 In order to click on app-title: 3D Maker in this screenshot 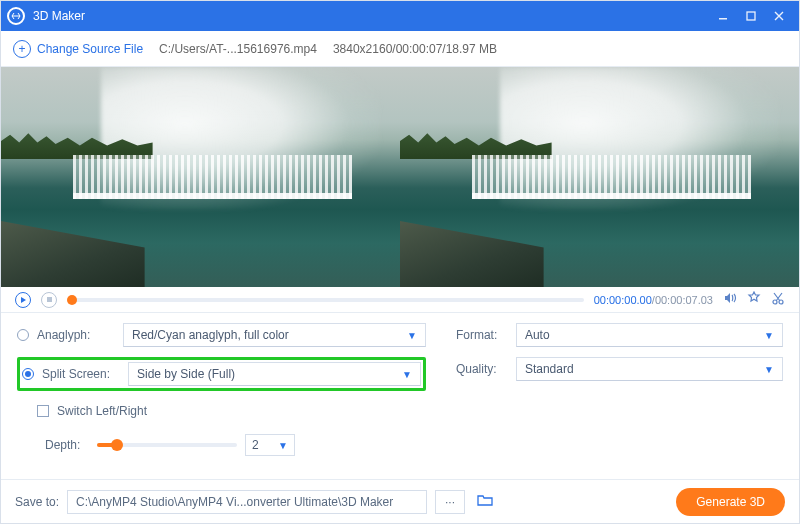, I will do `click(59, 16)`.